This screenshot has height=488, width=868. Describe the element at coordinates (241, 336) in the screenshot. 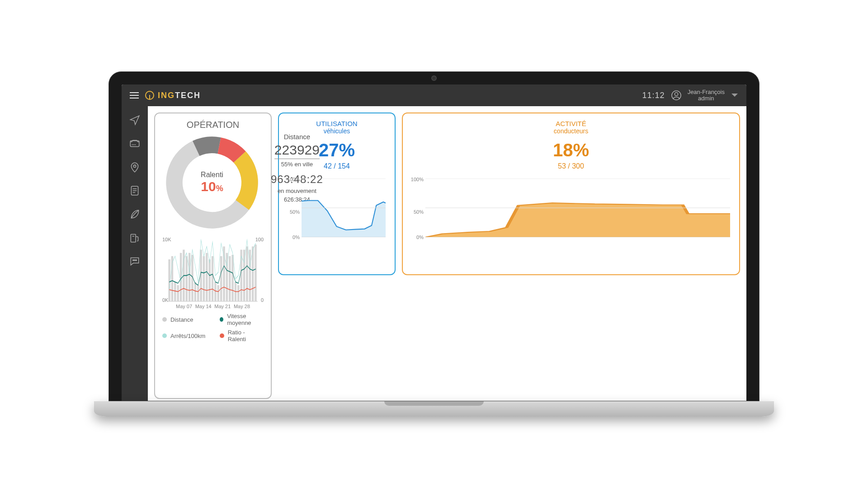

I see `legend-item: Ratio - Ralenti` at that location.